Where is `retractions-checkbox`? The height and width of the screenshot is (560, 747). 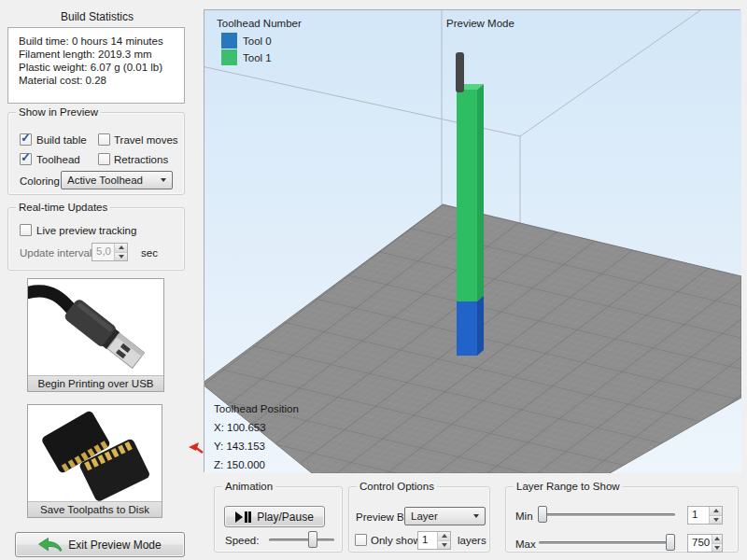
retractions-checkbox is located at coordinates (105, 159).